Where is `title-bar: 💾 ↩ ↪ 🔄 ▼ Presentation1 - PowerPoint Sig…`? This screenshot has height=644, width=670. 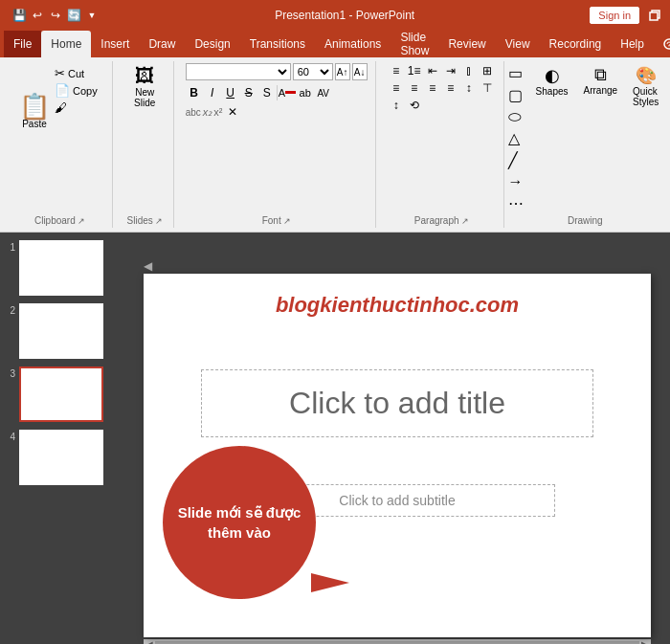 title-bar: 💾 ↩ ↪ 🔄 ▼ Presentation1 - PowerPoint Sig… is located at coordinates (335, 15).